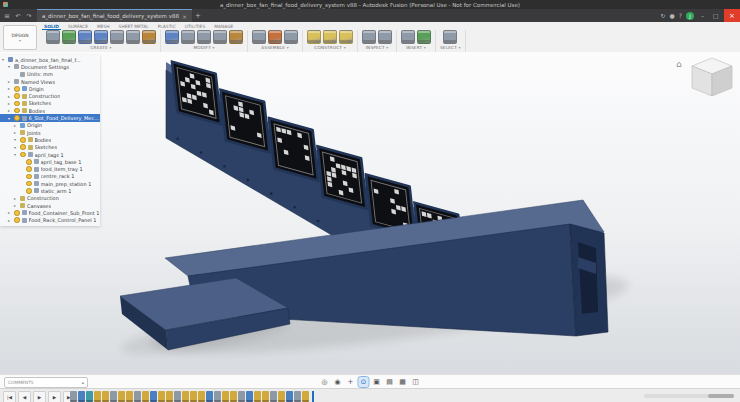  Describe the element at coordinates (50, 220) in the screenshot. I see `browser-item: ▸Food_Rack_Control_Panel 1` at that location.